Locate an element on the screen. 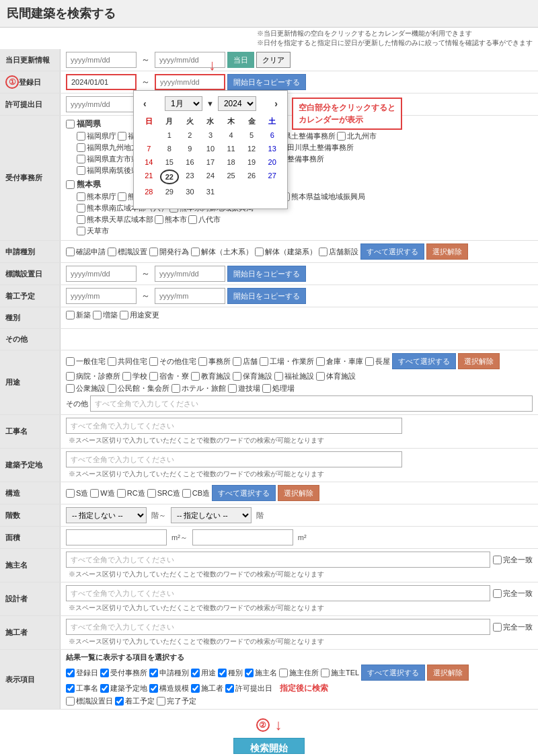  cb-ippan-jutaku: 一般住宅 is located at coordinates (86, 362).